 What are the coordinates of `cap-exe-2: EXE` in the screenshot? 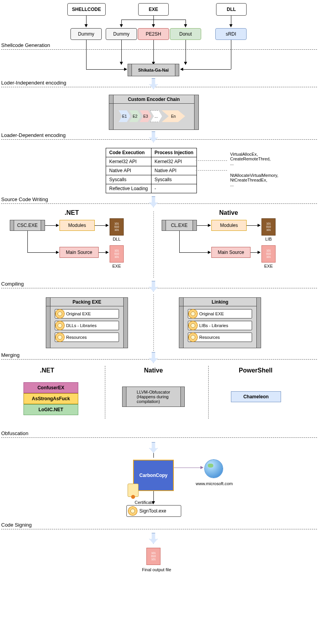 It's located at (269, 266).